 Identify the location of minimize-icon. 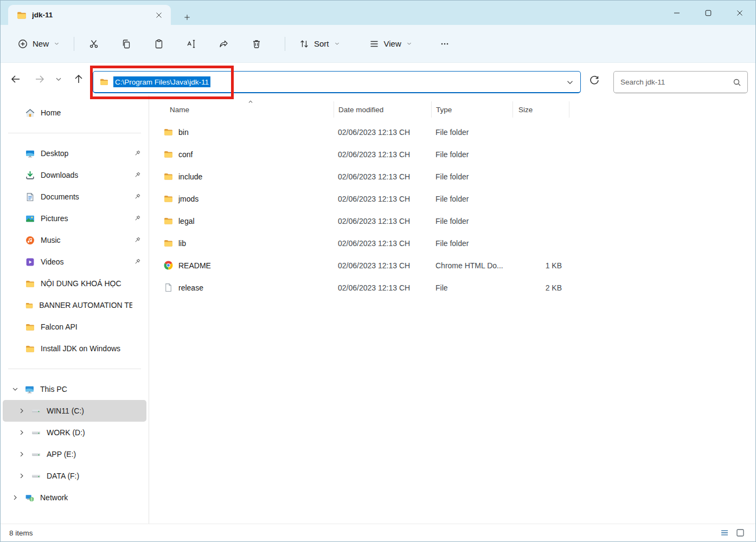
(677, 13).